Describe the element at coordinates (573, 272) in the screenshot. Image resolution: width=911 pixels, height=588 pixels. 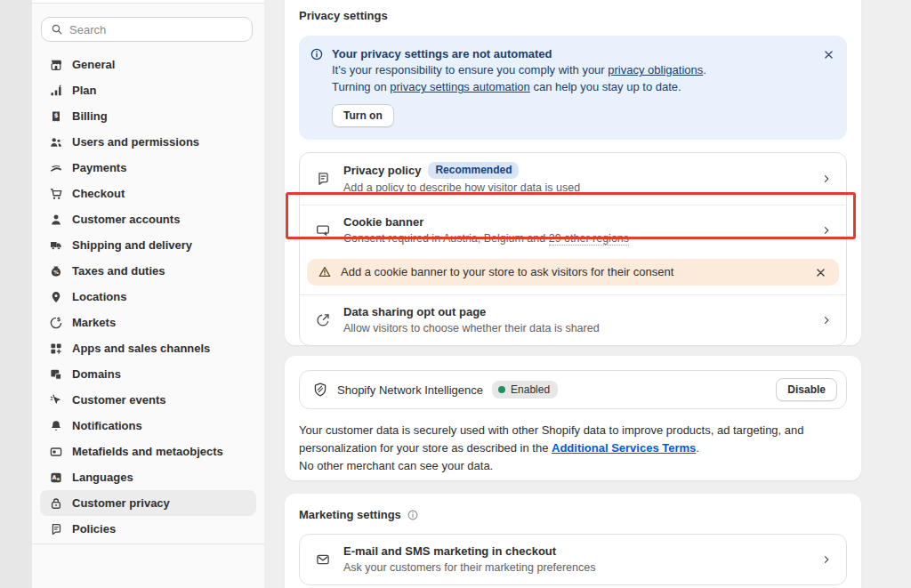
I see `warning-banner: Add a cookie banner to your store to ask…` at that location.